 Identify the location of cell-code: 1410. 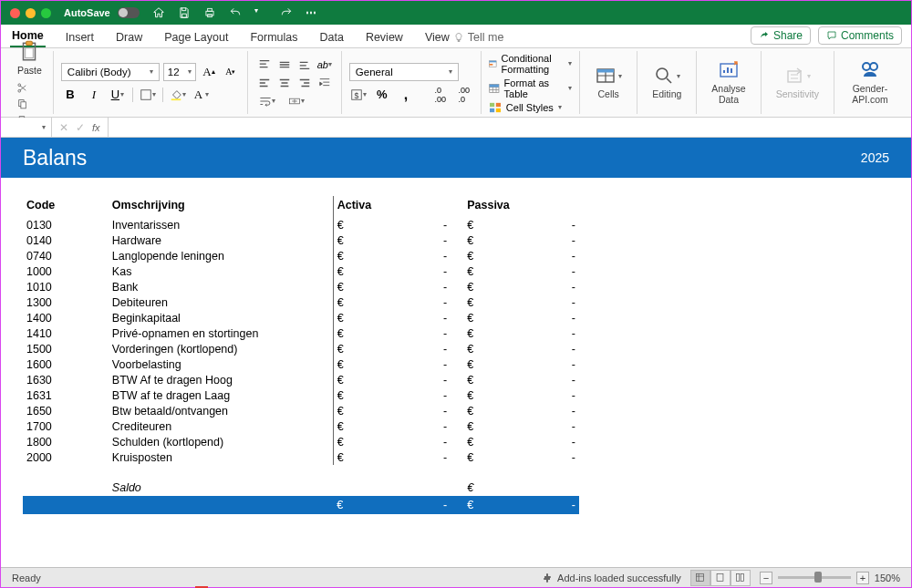
(66, 334).